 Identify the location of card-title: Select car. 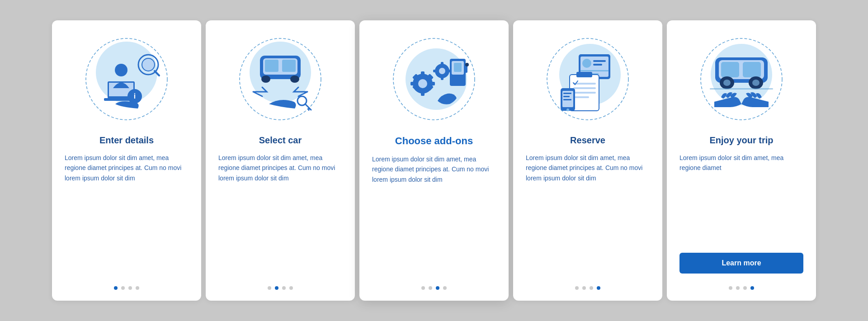
(280, 140).